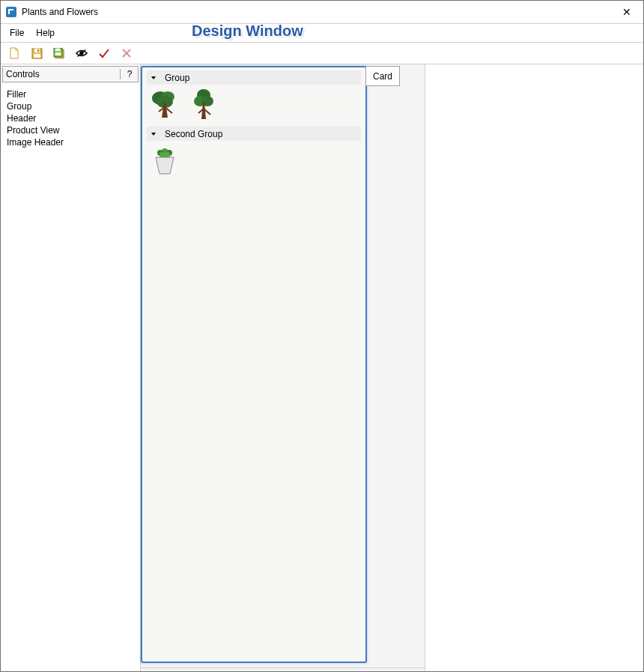 This screenshot has width=644, height=672. I want to click on control-item-header: Header, so click(70, 118).